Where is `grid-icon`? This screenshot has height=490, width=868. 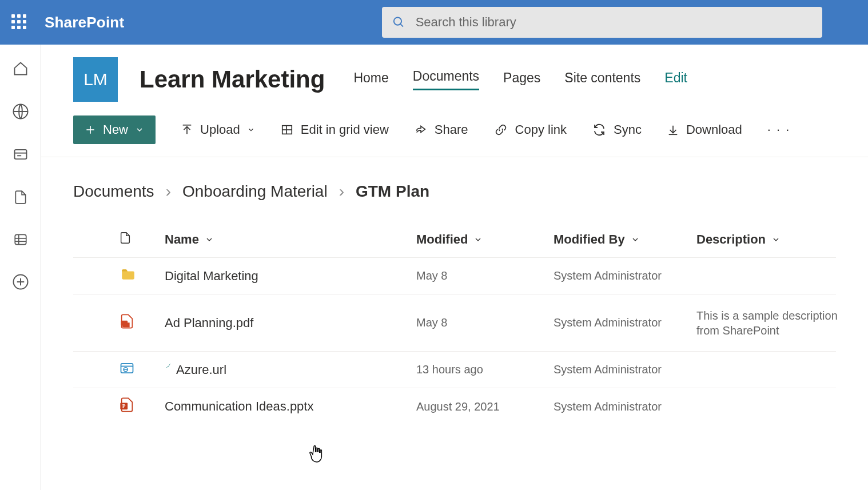
grid-icon is located at coordinates (287, 130).